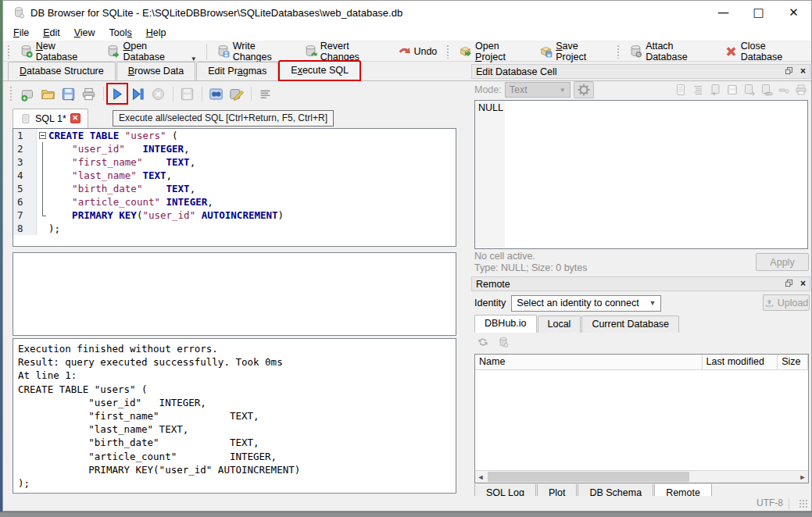  I want to click on menu-file: File, so click(21, 33).